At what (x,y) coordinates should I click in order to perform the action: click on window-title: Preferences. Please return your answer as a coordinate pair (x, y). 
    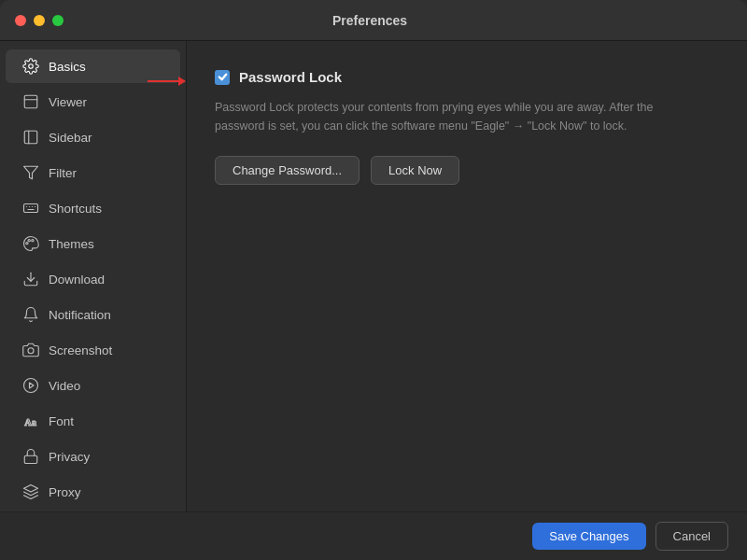
    Looking at the image, I should click on (370, 21).